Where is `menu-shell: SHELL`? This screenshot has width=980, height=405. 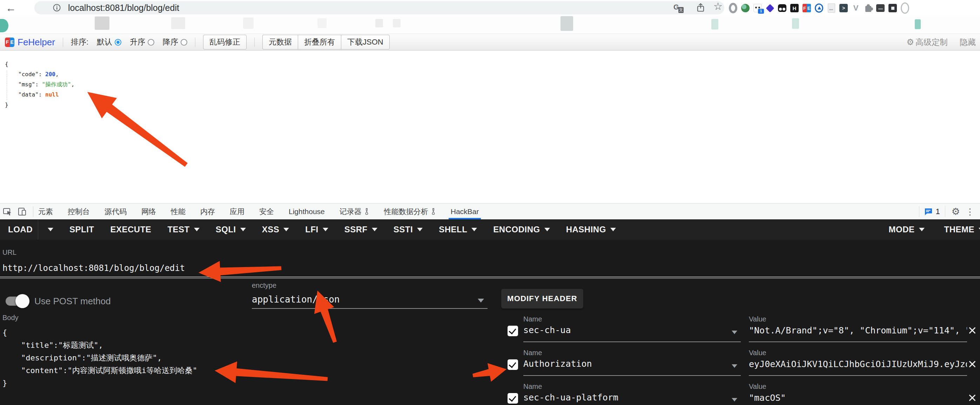
menu-shell: SHELL is located at coordinates (458, 230).